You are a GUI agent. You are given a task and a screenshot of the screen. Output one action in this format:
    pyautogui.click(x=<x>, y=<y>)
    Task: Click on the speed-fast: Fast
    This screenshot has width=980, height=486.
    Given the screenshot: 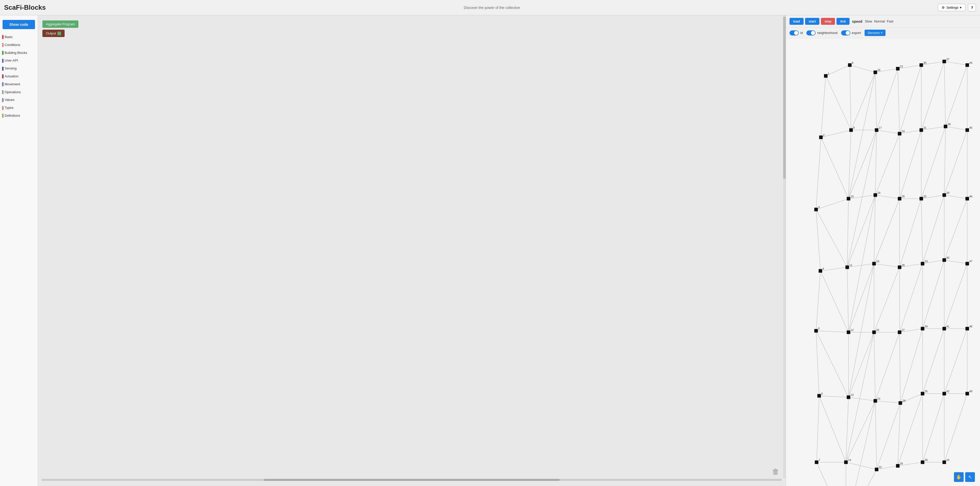 What is the action you would take?
    pyautogui.click(x=890, y=21)
    